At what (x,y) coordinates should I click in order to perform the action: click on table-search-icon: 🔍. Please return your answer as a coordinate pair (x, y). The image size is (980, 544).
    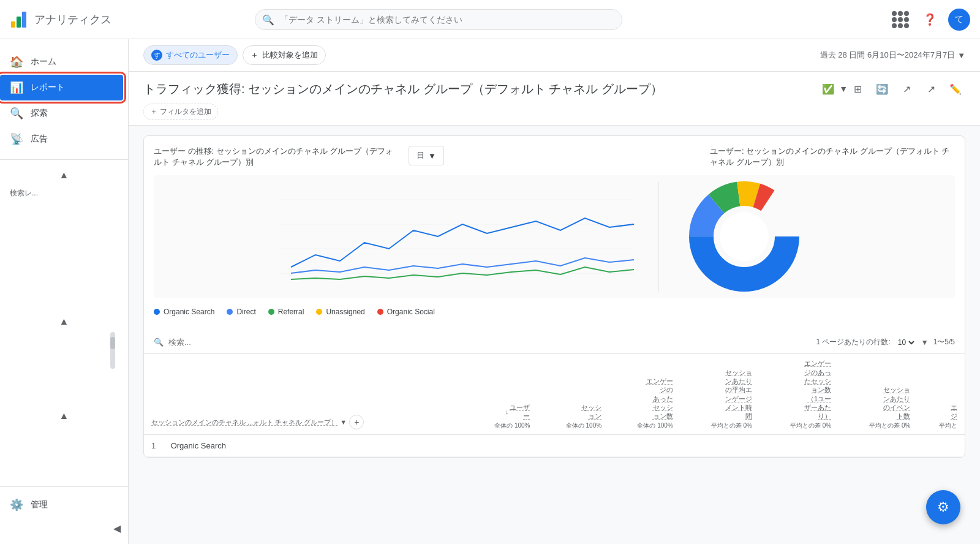
    Looking at the image, I should click on (159, 342).